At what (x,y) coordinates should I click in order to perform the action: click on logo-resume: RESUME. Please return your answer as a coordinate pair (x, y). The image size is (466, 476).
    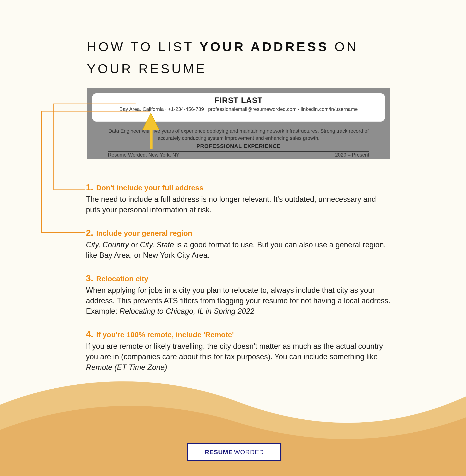
    Looking at the image, I should click on (219, 452).